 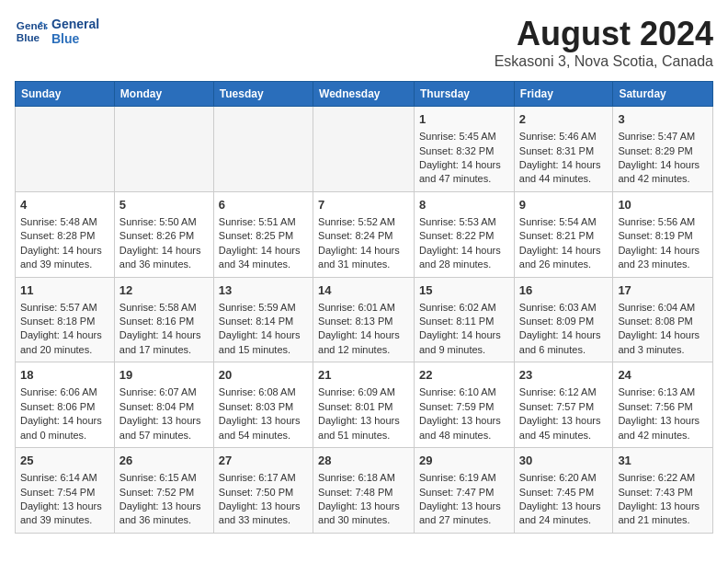 What do you see at coordinates (64, 236) in the screenshot?
I see `day-info: Sunset: 8:28 PM` at bounding box center [64, 236].